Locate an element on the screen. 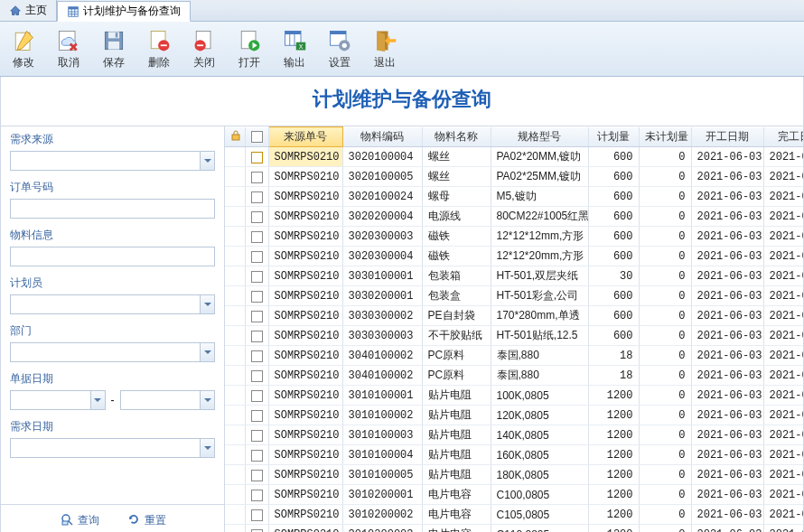  table-row: SOMRPS02103030300003不干胶贴纸HT-501贴纸,12.560… is located at coordinates (514, 336).